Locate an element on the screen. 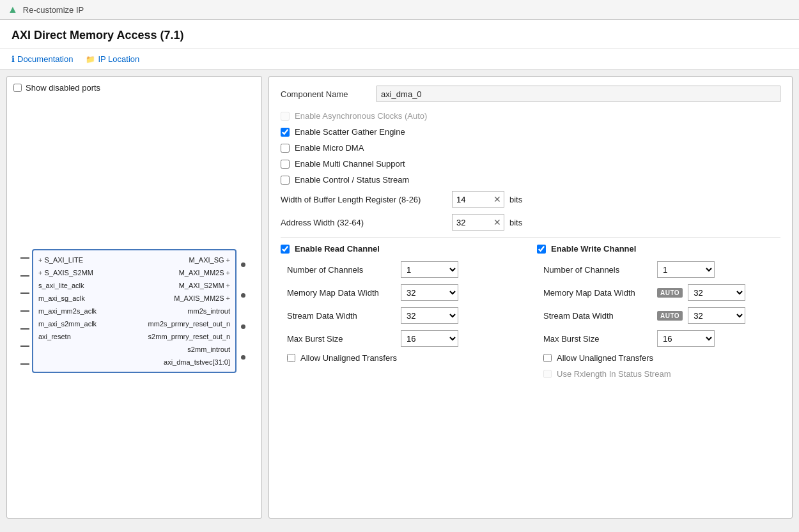  address-width-unit: bits is located at coordinates (516, 222).